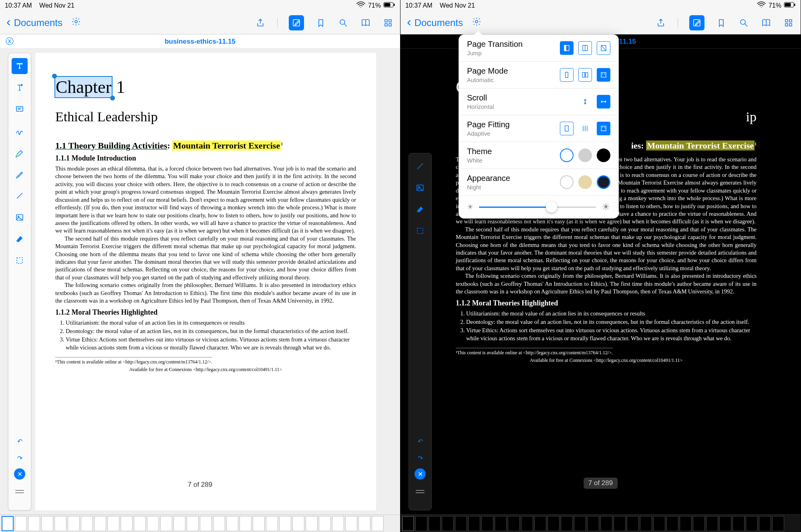  What do you see at coordinates (20, 153) in the screenshot?
I see `highlighter-tool` at bounding box center [20, 153].